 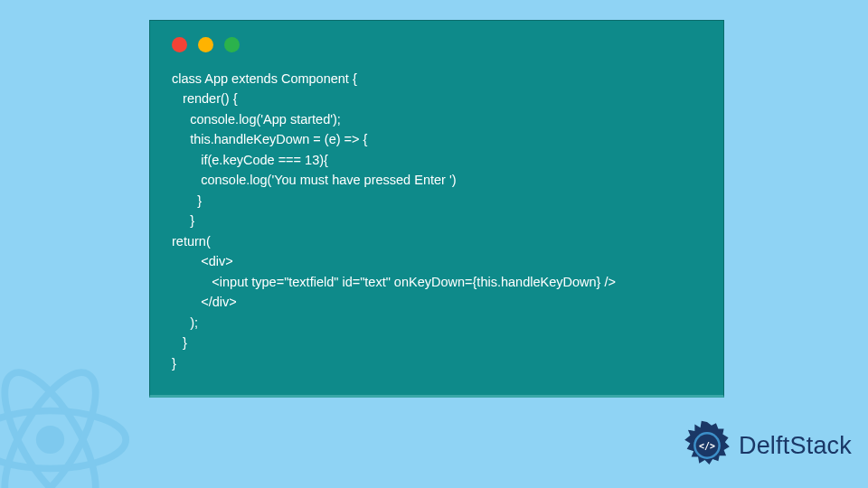 What do you see at coordinates (206, 45) in the screenshot?
I see `minimize-icon` at bounding box center [206, 45].